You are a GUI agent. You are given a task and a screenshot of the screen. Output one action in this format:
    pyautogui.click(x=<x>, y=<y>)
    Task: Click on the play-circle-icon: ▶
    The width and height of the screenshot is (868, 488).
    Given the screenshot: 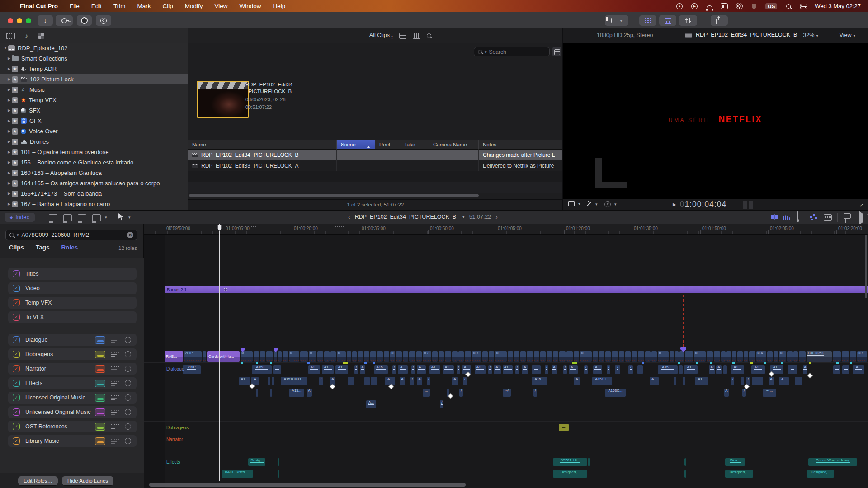 What is the action you would take?
    pyautogui.click(x=694, y=6)
    